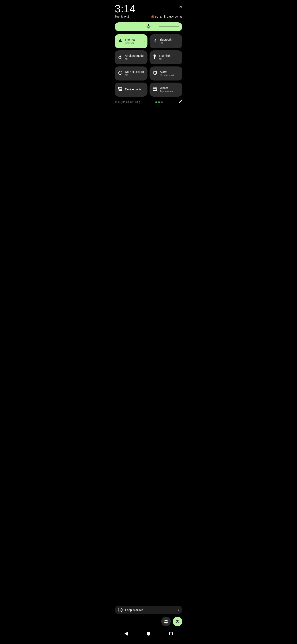 The height and width of the screenshot is (644, 297). I want to click on alarm-title: Alarm, so click(167, 72).